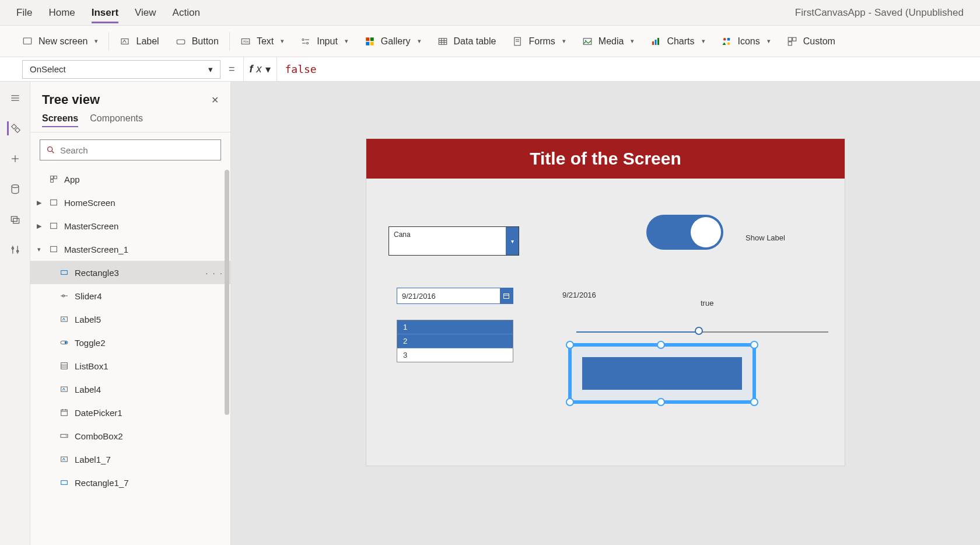 The width and height of the screenshot is (980, 545). Describe the element at coordinates (51, 150) in the screenshot. I see `search-icon` at that location.